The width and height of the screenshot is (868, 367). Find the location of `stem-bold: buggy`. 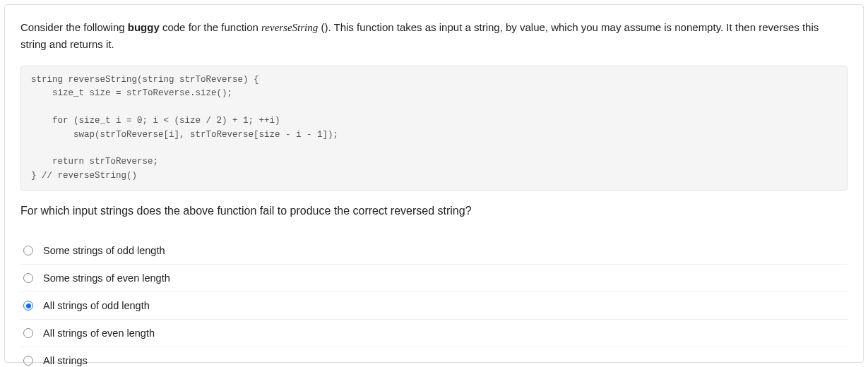

stem-bold: buggy is located at coordinates (144, 27).